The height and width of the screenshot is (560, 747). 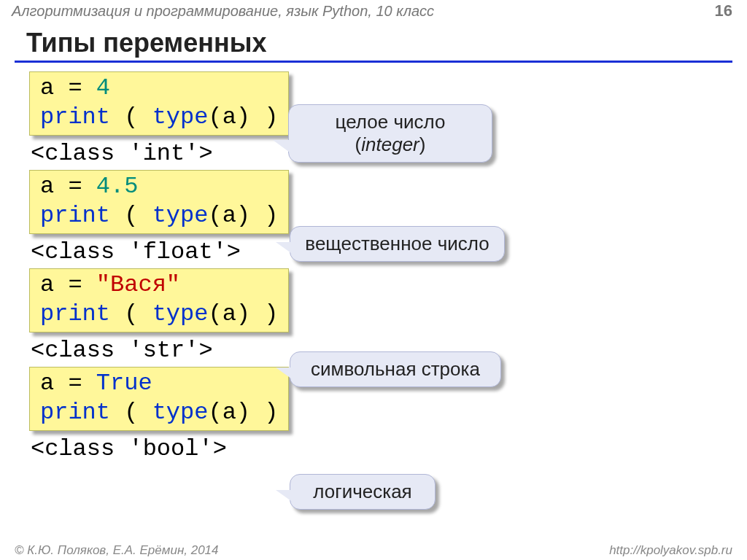 What do you see at coordinates (159, 202) in the screenshot?
I see `code-box-float: a = 4.5 print ( type(a) )` at bounding box center [159, 202].